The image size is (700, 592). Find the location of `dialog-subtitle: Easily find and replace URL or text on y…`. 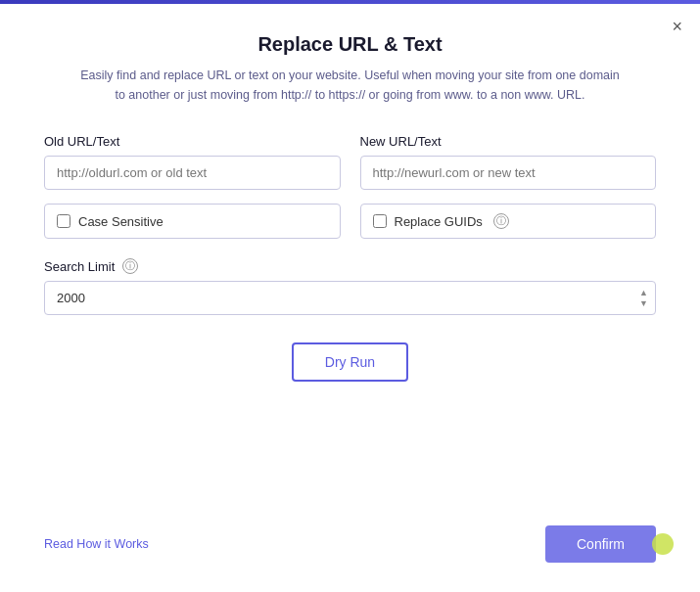

dialog-subtitle: Easily find and replace URL or text on y… is located at coordinates (350, 85).